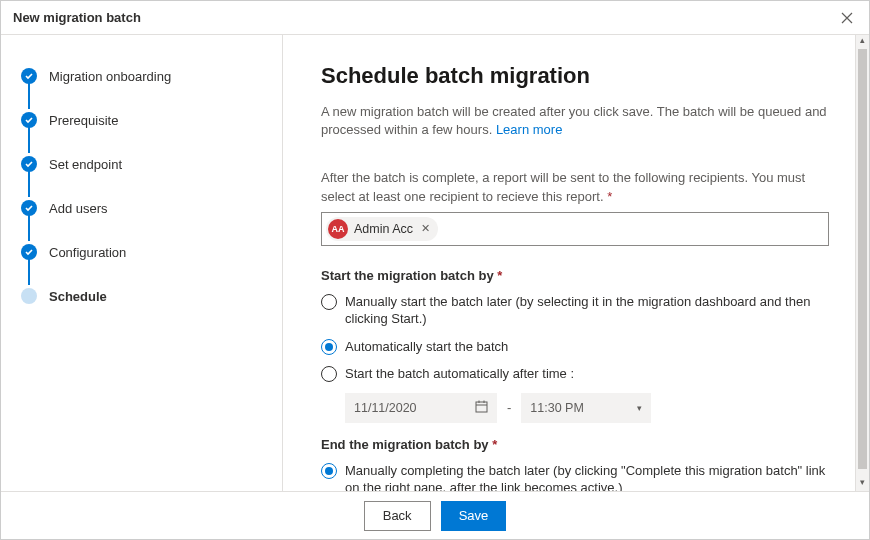 Image resolution: width=870 pixels, height=540 pixels. I want to click on avatar: AA, so click(338, 229).